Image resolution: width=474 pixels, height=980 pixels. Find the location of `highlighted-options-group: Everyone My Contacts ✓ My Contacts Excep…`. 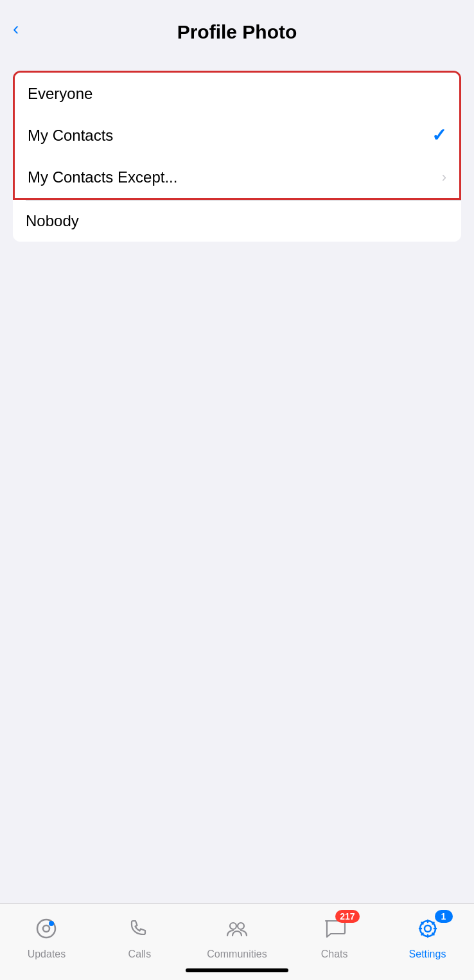

highlighted-options-group: Everyone My Contacts ✓ My Contacts Excep… is located at coordinates (237, 135).